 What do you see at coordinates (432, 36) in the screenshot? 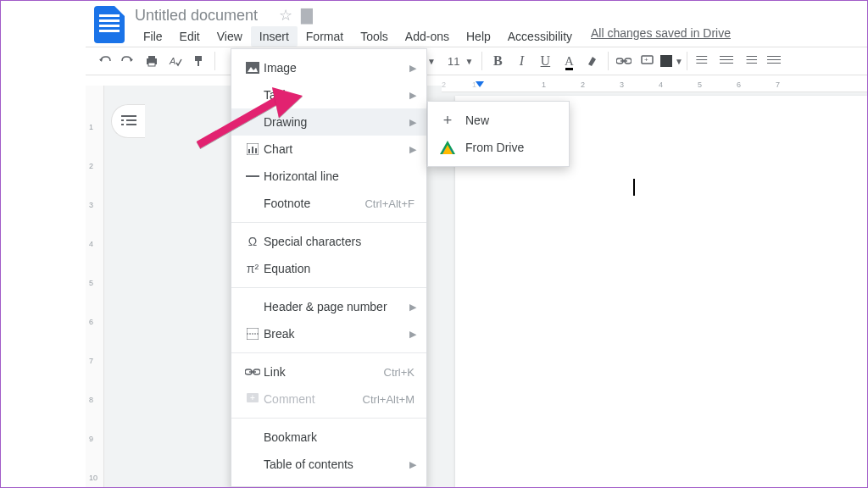
I see `menubar: File Edit View Insert Format Tools Add-o…` at bounding box center [432, 36].